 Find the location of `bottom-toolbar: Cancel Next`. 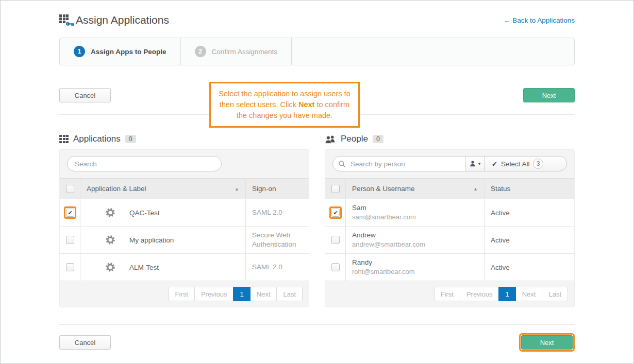

bottom-toolbar: Cancel Next is located at coordinates (317, 342).